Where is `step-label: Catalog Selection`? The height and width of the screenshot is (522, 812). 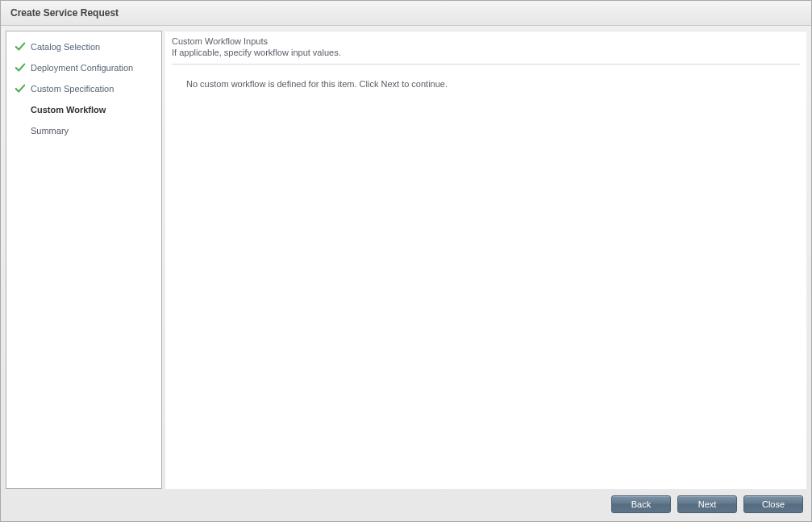 step-label: Catalog Selection is located at coordinates (65, 47).